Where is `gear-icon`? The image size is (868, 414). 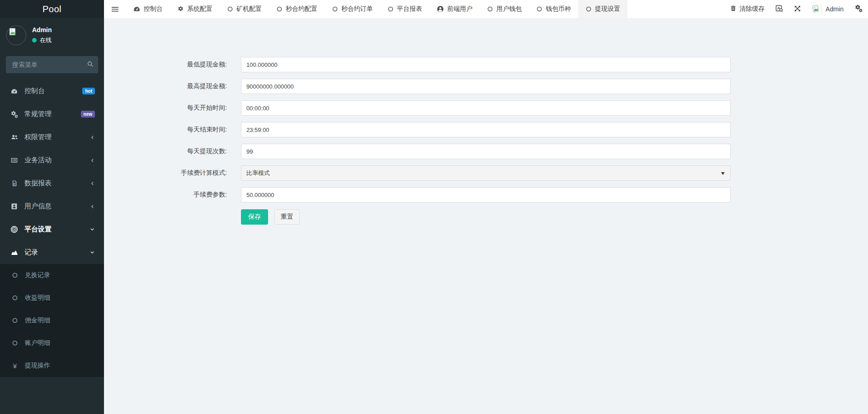 gear-icon is located at coordinates (181, 9).